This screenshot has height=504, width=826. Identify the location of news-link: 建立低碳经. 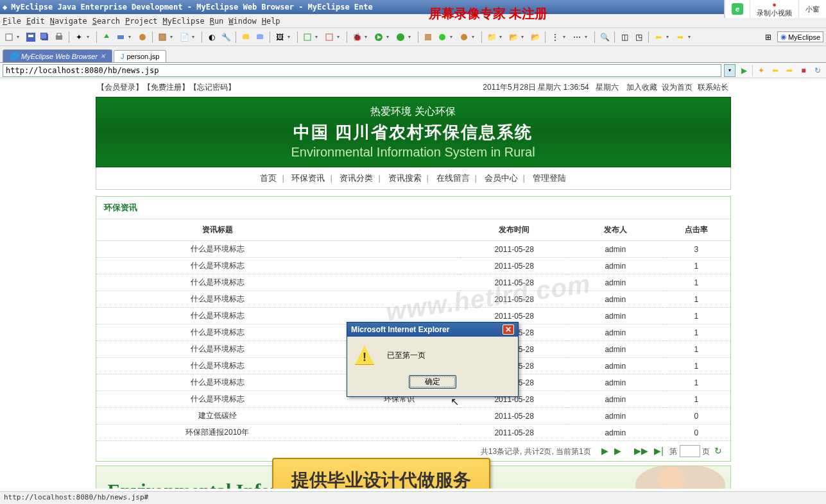
(218, 416).